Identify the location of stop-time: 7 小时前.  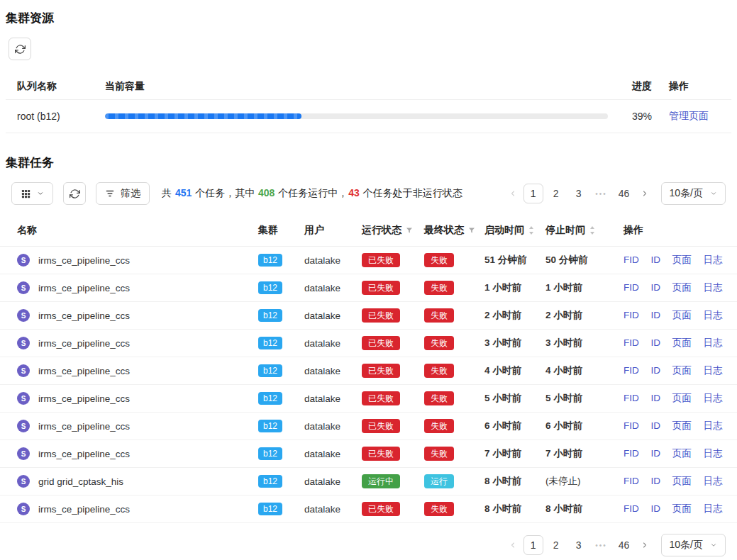
(582, 454).